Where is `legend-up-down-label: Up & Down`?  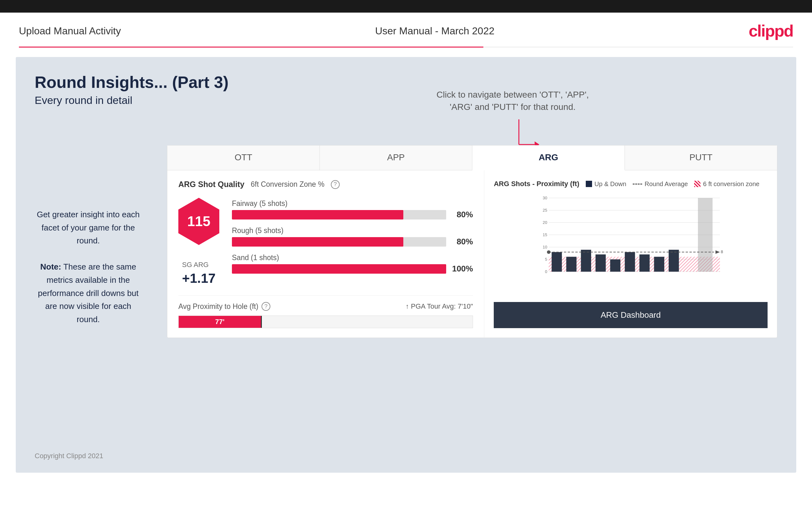
legend-up-down-label: Up & Down is located at coordinates (611, 184).